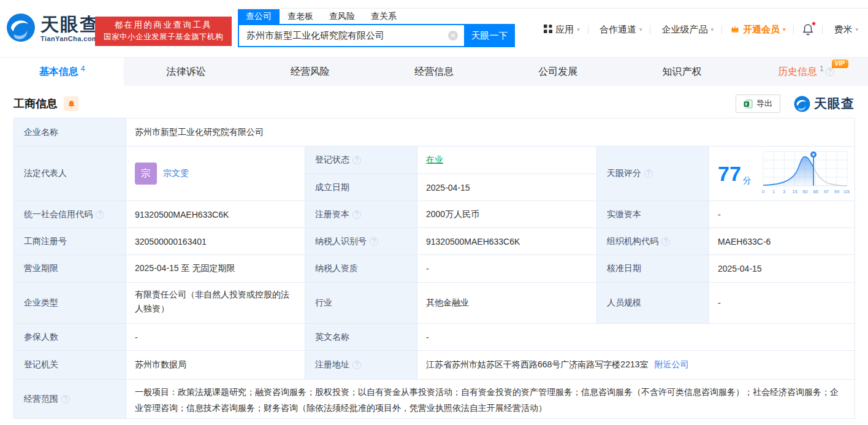 This screenshot has width=868, height=425. I want to click on nav-partner-label: 合作通道, so click(618, 29).